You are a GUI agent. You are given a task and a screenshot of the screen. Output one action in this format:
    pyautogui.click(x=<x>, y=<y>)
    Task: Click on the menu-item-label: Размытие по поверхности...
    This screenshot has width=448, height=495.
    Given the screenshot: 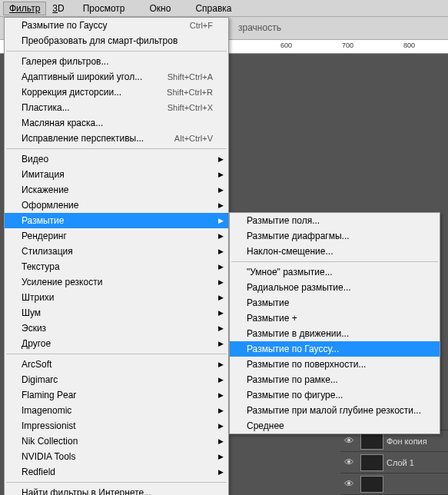 What is the action you would take?
    pyautogui.click(x=335, y=364)
    